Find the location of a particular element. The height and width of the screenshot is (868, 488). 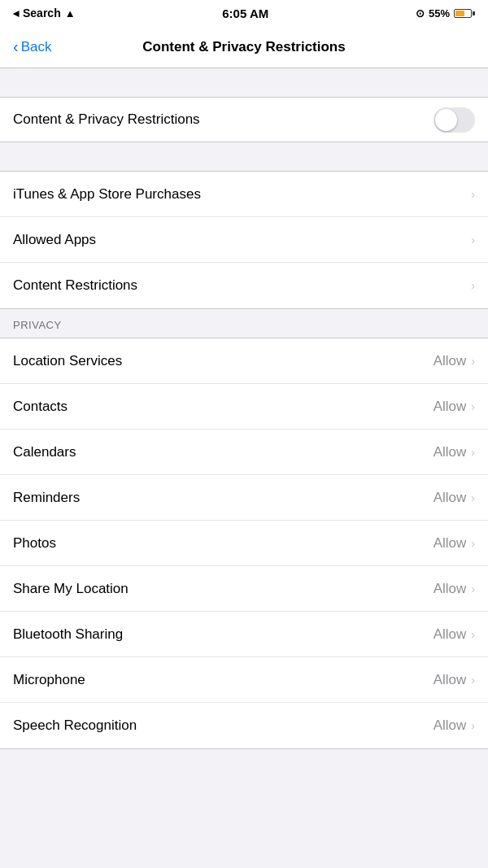

reminders-row-right: Allow › is located at coordinates (454, 498).